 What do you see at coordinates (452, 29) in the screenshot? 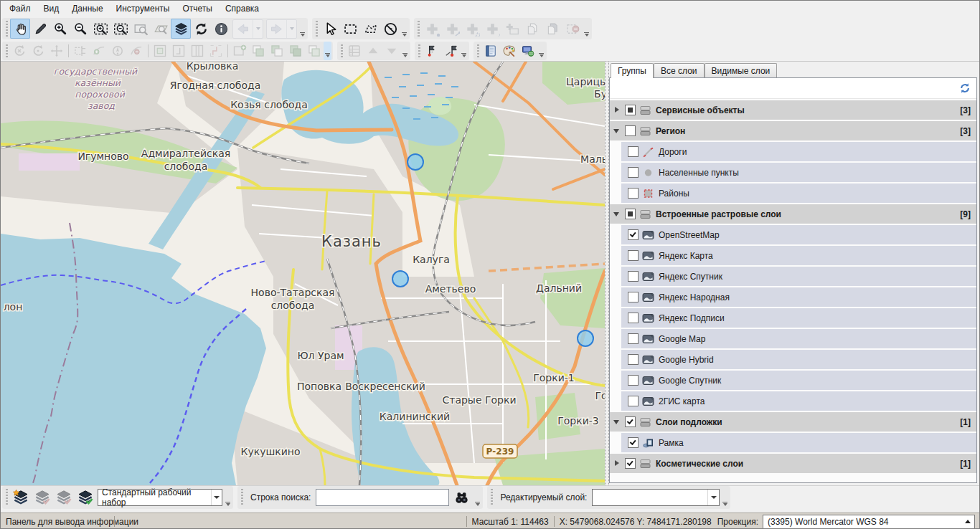
I see `add-line-object-button` at bounding box center [452, 29].